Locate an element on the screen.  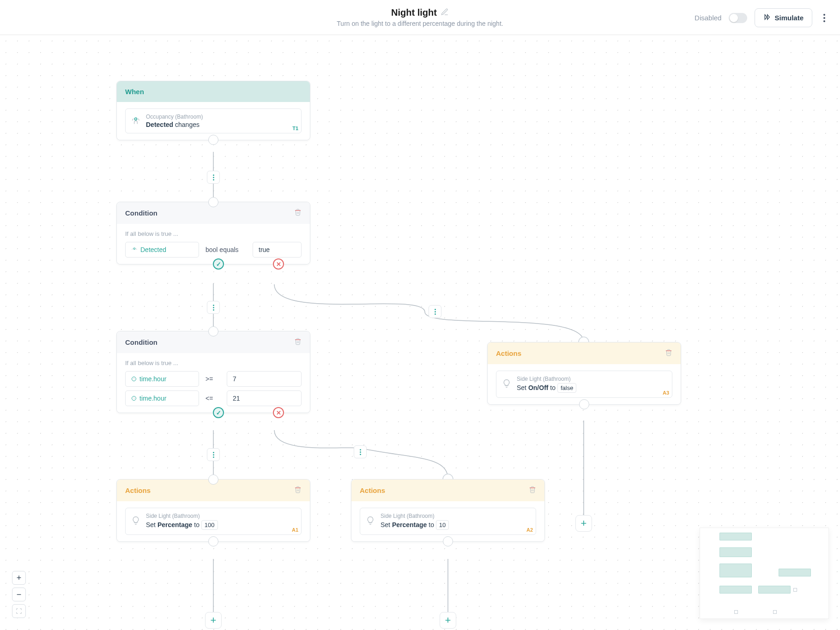
condition-value-input: 7 is located at coordinates (264, 379).